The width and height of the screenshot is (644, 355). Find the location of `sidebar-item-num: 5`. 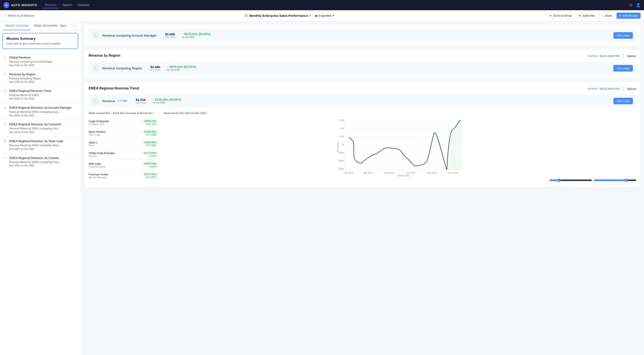

sidebar-item-num: 5 is located at coordinates (6, 128).